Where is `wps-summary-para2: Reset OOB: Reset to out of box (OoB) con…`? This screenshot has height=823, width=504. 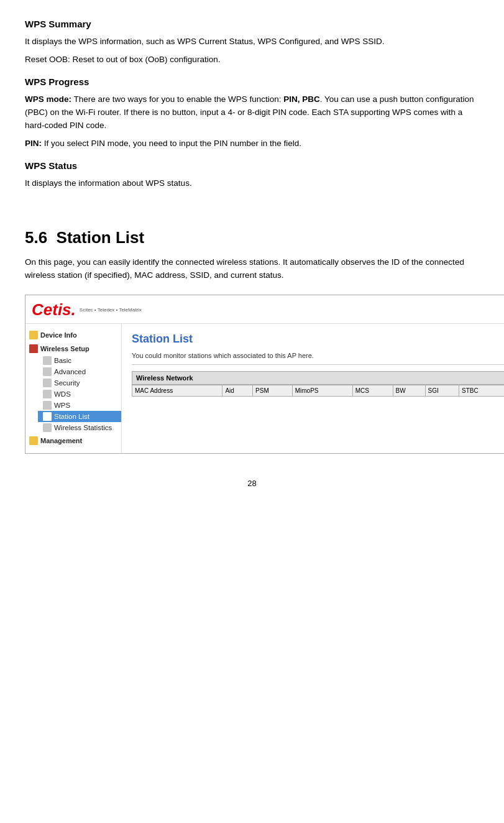 wps-summary-para2: Reset OOB: Reset to out of box (OoB) con… is located at coordinates (252, 60).